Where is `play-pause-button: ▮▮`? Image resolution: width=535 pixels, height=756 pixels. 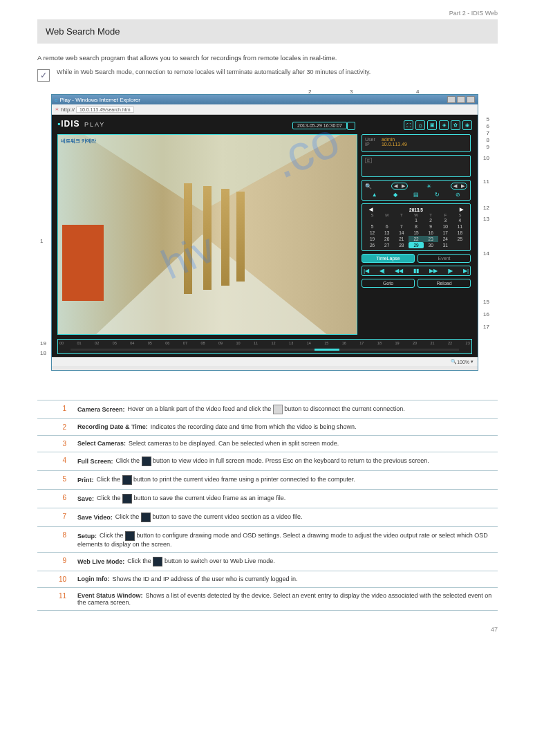 play-pause-button: ▮▮ is located at coordinates (416, 271).